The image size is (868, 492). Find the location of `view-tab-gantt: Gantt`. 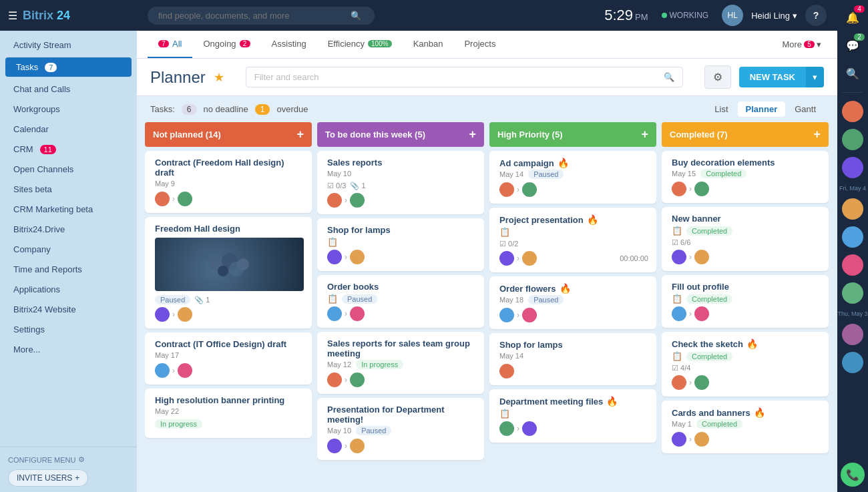

view-tab-gantt: Gantt is located at coordinates (805, 109).